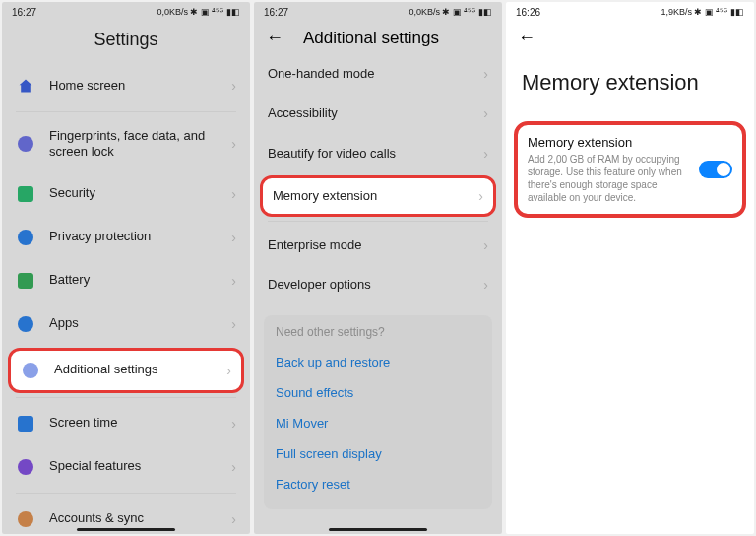 The width and height of the screenshot is (756, 536). I want to click on row-label: Enterprise mode, so click(376, 245).